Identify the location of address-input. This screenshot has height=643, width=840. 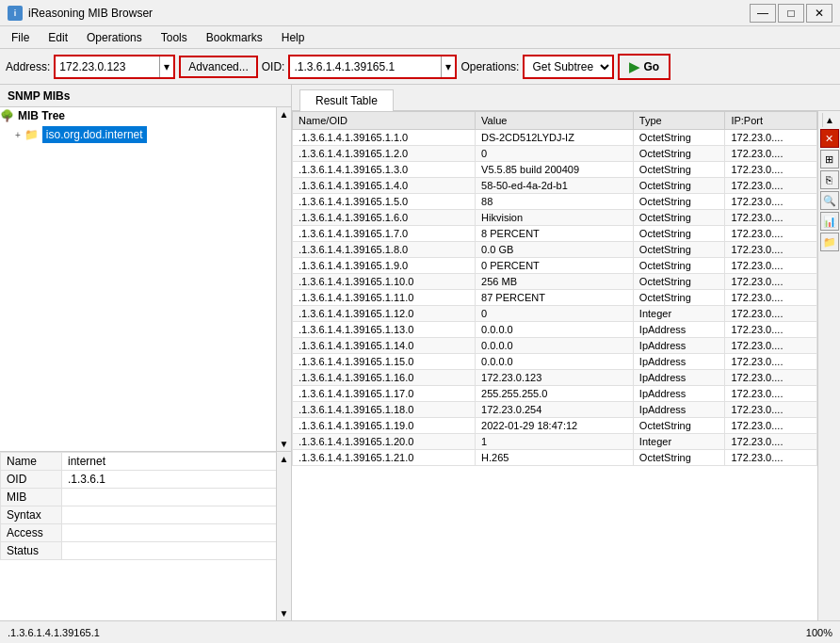
(107, 67).